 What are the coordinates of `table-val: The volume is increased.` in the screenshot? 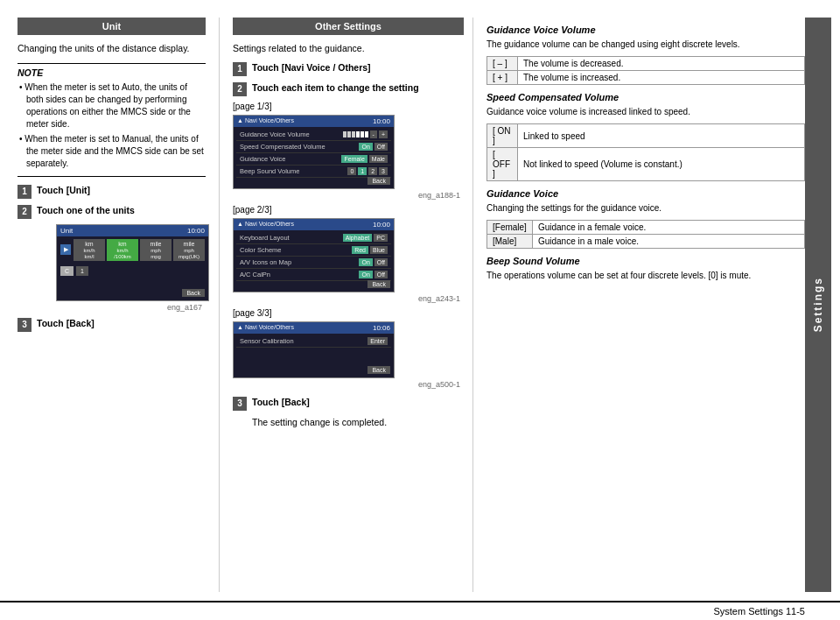 It's located at (662, 78).